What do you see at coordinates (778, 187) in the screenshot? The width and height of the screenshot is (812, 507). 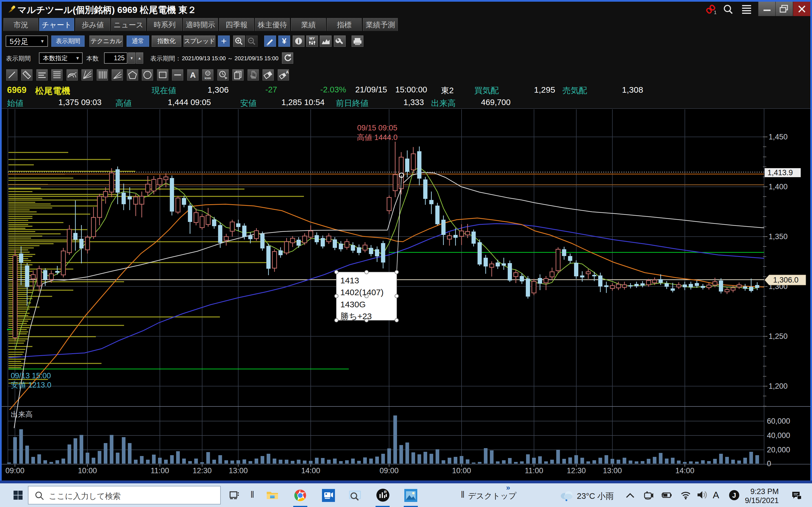 I see `svg-text: 1,400` at bounding box center [778, 187].